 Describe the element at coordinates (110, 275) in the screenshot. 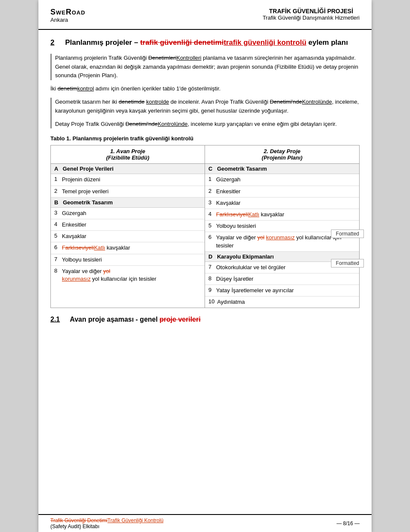

I see `row-text: Yayalar ve diğer yol korunmasız yol kull…` at that location.